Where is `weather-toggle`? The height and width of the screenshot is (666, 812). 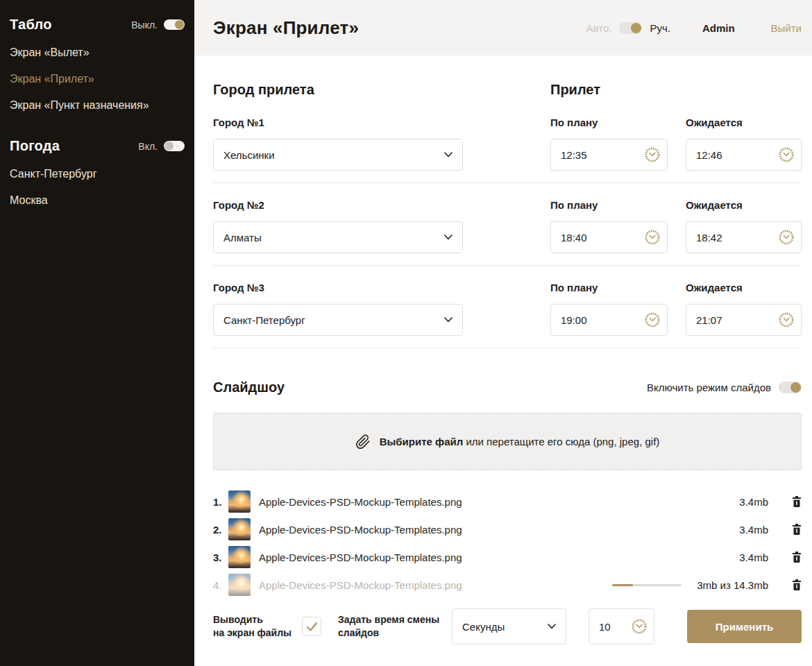
weather-toggle is located at coordinates (174, 146).